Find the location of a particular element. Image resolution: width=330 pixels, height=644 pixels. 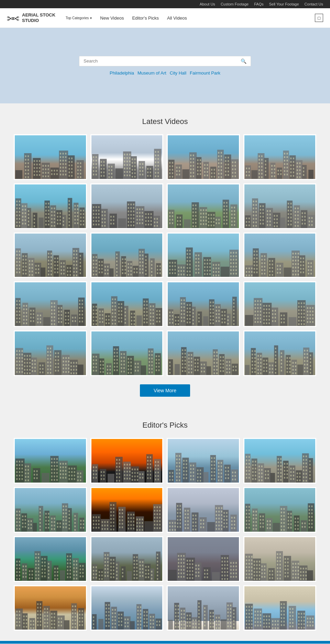

tag-city-hall: City Hall is located at coordinates (178, 73).